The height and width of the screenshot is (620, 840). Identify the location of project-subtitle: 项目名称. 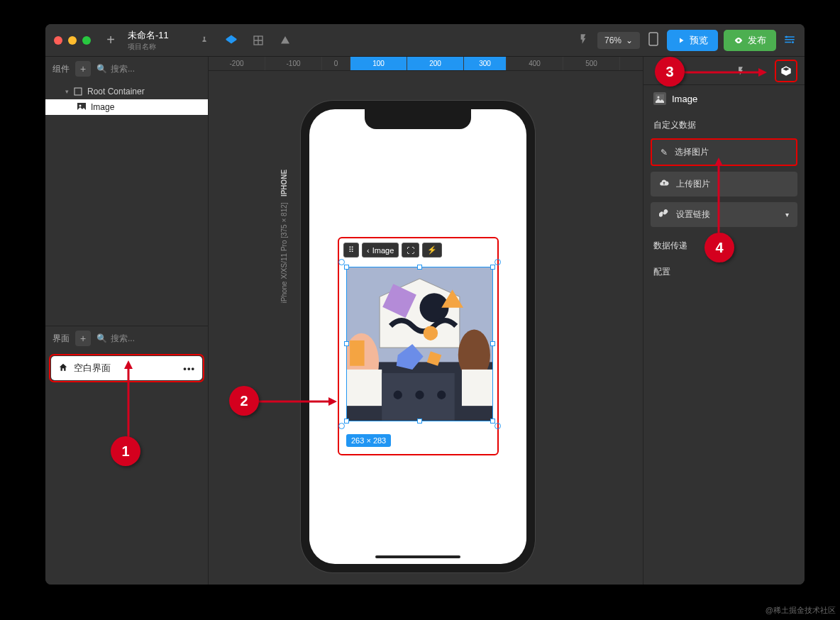
(148, 47).